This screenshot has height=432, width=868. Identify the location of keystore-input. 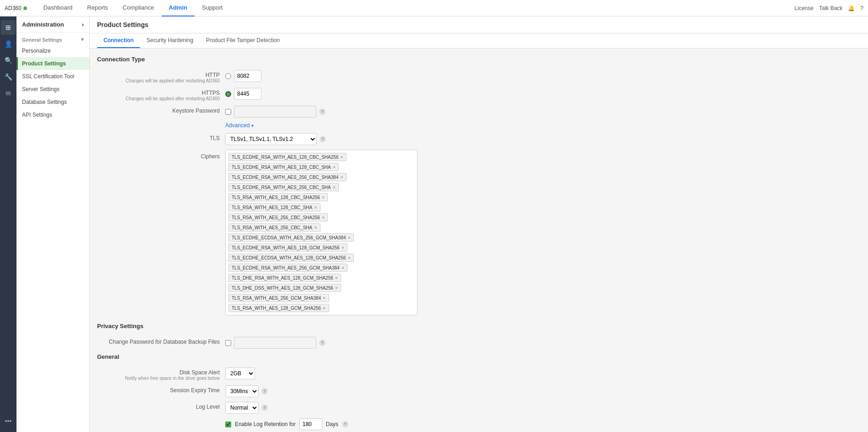
(275, 112).